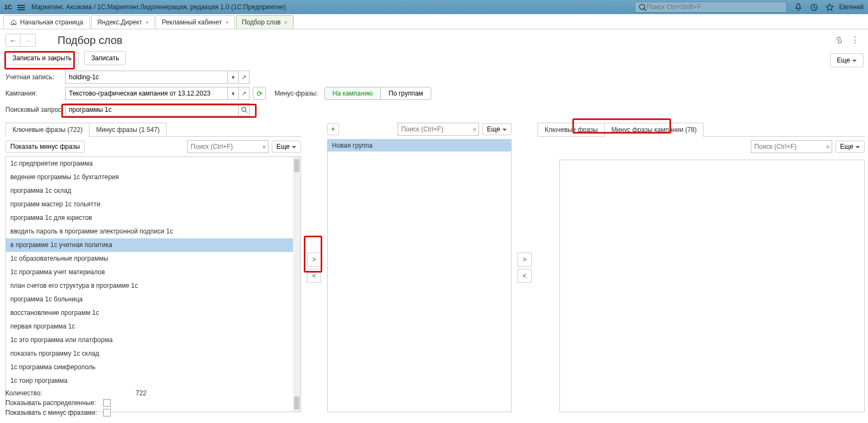 This screenshot has height=423, width=868. What do you see at coordinates (847, 60) in the screenshot?
I see `more-button-top: Еще` at bounding box center [847, 60].